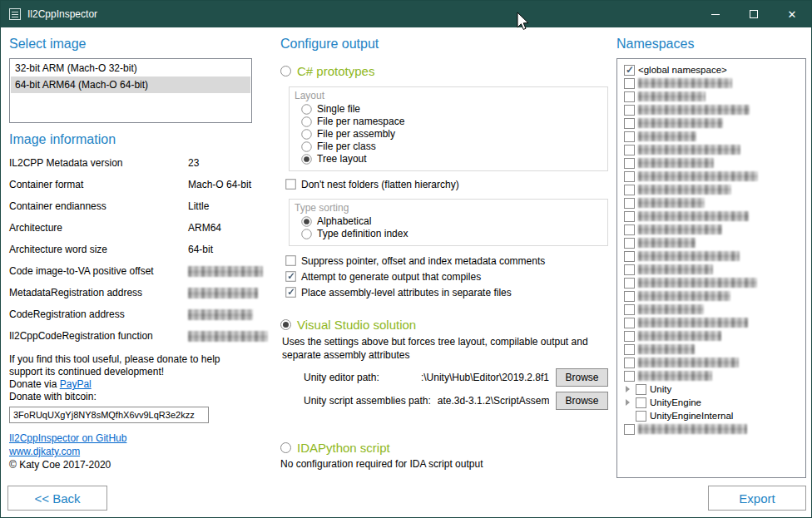 This screenshot has height=518, width=812. What do you see at coordinates (447, 185) in the screenshot?
I see `flatten-checkbox-row: Don't nest folders (flatten hierarchy)` at bounding box center [447, 185].